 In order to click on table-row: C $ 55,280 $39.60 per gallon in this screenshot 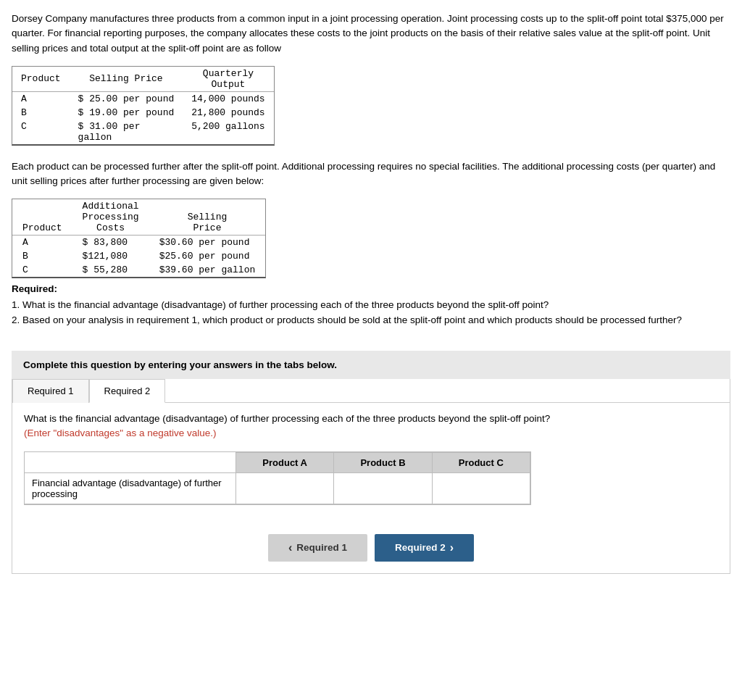, I will do `click(139, 270)`.